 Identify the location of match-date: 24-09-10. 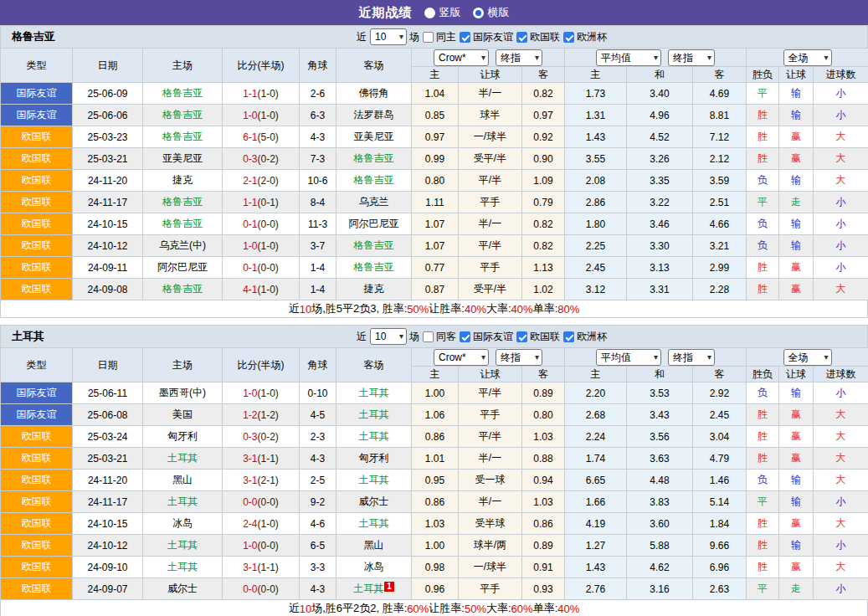
(108, 567).